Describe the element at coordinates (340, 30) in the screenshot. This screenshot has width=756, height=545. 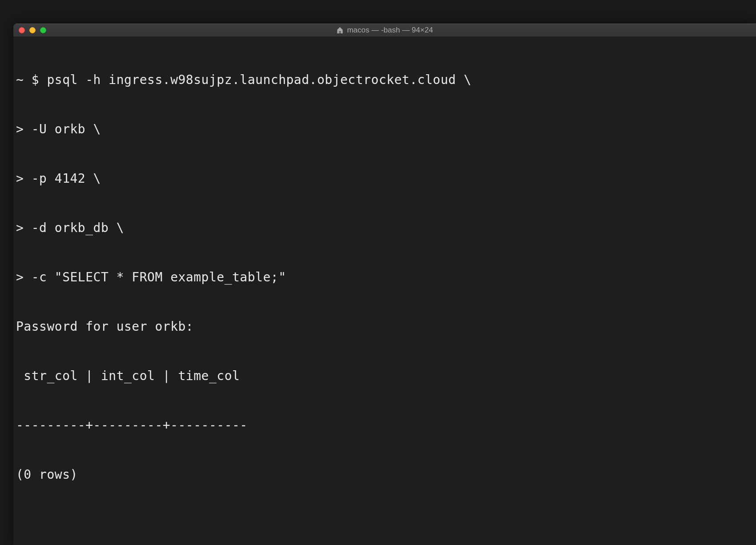
I see `home-icon` at that location.